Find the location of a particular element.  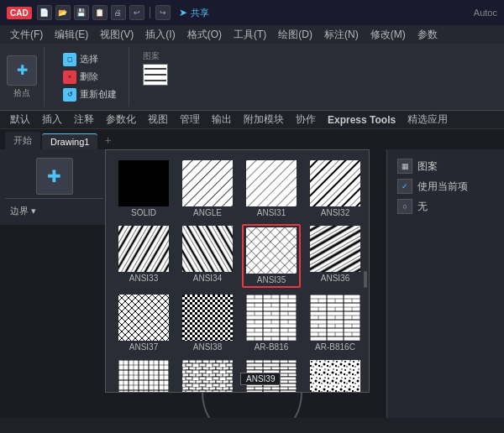

scrollbar-indicator is located at coordinates (365, 279).